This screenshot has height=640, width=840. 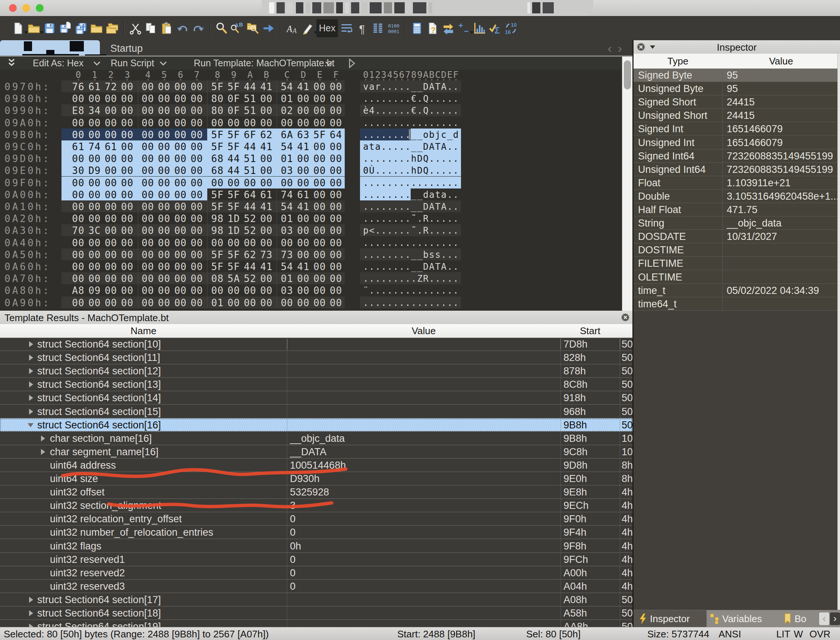 I want to click on ascii-char: 4, so click(x=372, y=110).